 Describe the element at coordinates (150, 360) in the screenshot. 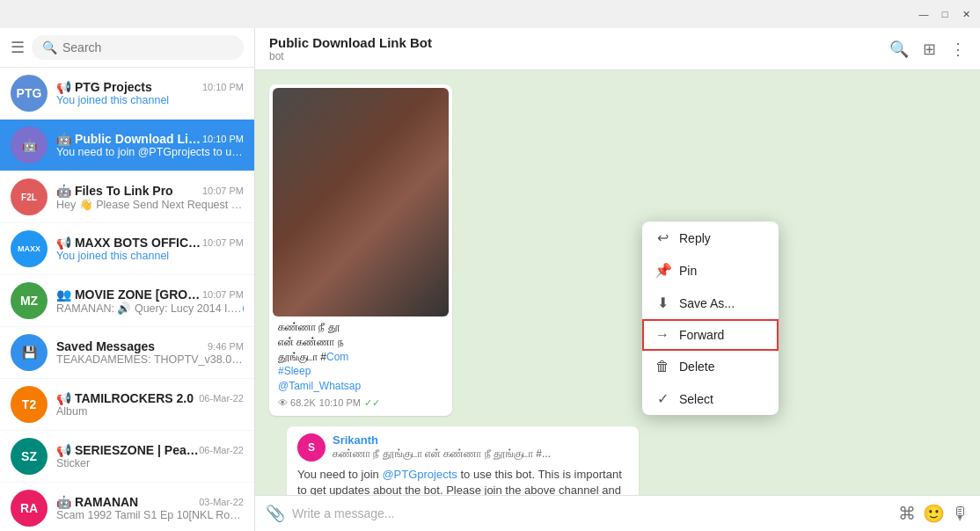

I see `chat-preview: TEAKADAMEMES: THOPTV_v38.0.apk` at that location.